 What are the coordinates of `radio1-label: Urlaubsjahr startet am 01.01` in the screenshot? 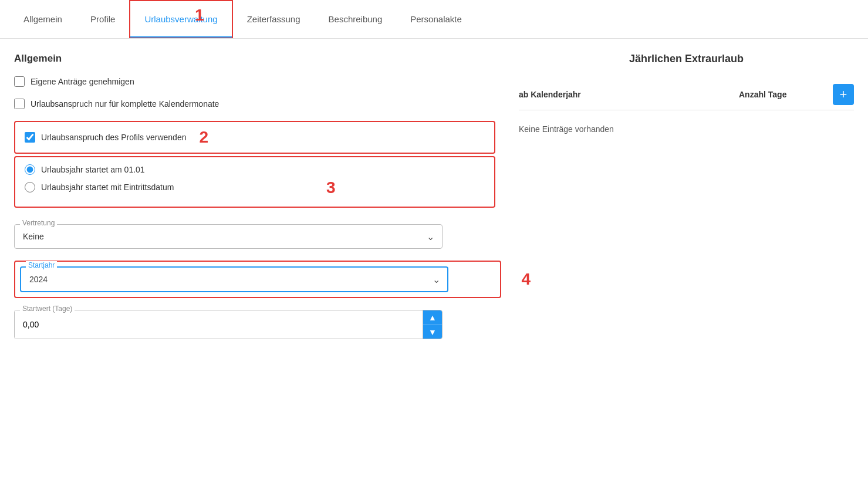 It's located at (93, 170).